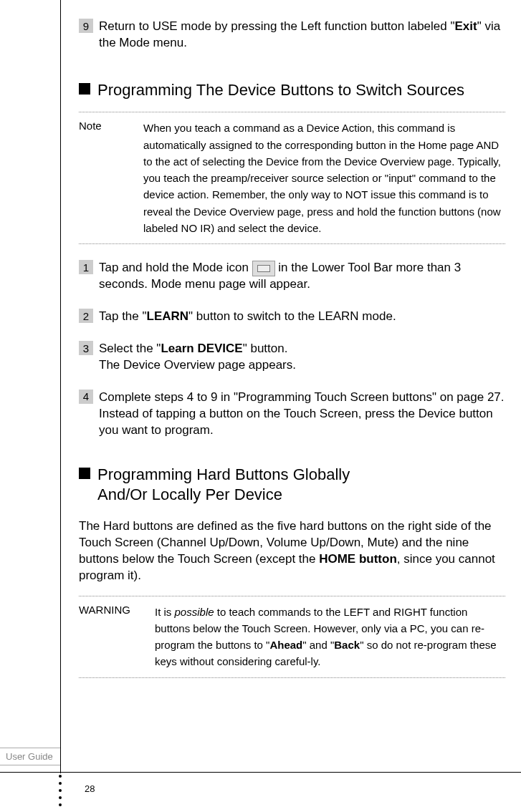  What do you see at coordinates (30, 756) in the screenshot?
I see `user-guide-label: User Guide` at bounding box center [30, 756].